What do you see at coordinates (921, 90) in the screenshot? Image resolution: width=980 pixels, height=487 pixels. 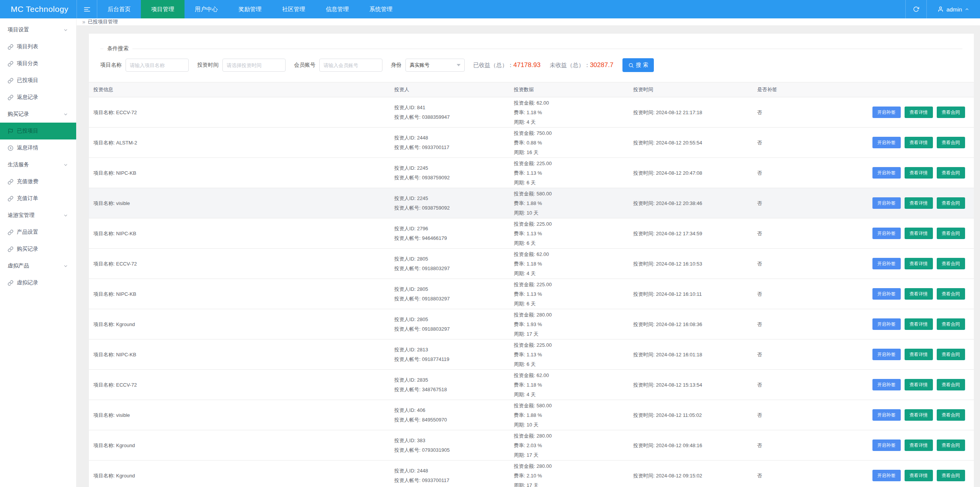 I see `header-actions` at bounding box center [921, 90].